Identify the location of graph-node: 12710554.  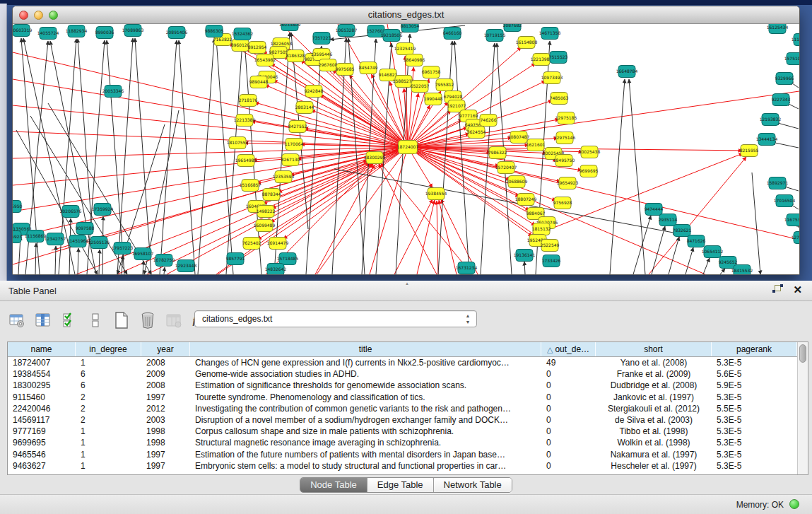
(796, 238).